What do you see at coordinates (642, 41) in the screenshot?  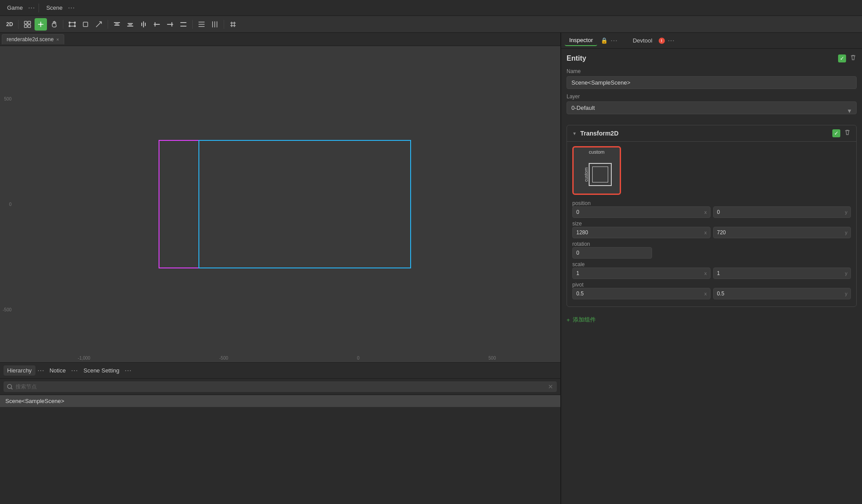 I see `tab-devtool: Devtool` at bounding box center [642, 41].